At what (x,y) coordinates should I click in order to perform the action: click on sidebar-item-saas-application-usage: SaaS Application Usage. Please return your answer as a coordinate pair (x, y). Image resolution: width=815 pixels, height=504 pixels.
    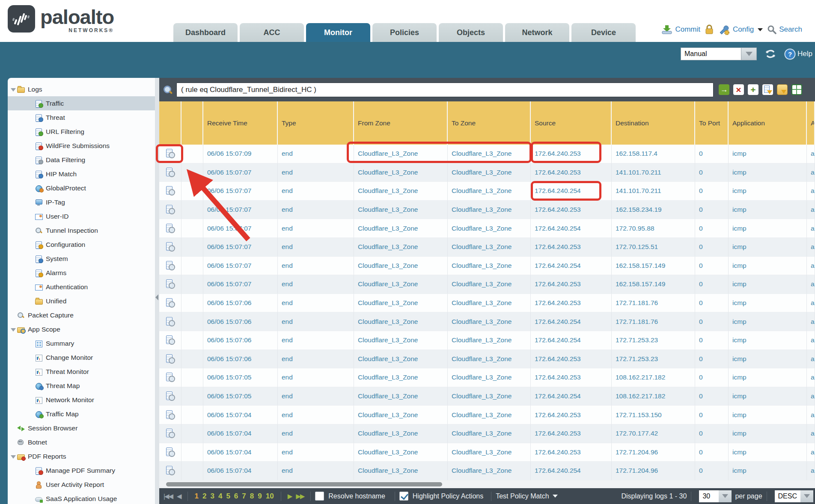
    Looking at the image, I should click on (81, 498).